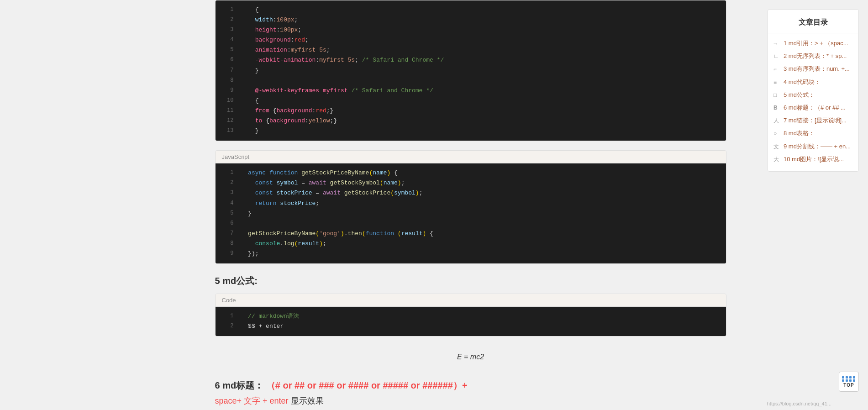 The height and width of the screenshot is (410, 868). Describe the element at coordinates (471, 81) in the screenshot. I see `code-line: 8` at that location.